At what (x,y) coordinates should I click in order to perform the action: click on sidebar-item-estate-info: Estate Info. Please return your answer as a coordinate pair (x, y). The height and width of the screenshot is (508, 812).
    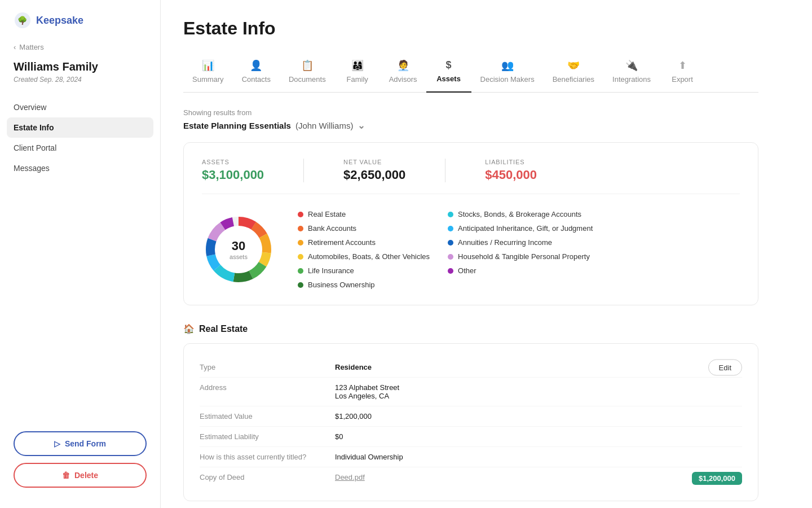
    Looking at the image, I should click on (80, 128).